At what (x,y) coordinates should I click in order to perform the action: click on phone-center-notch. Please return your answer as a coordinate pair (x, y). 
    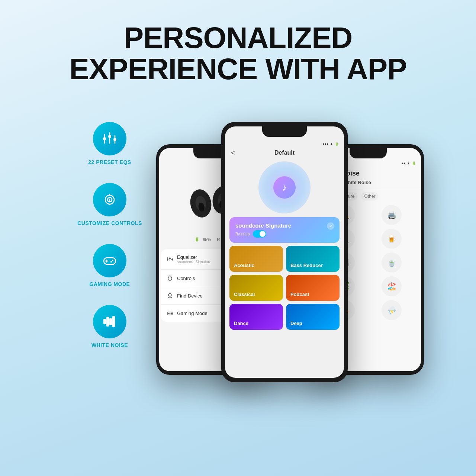
    Looking at the image, I should click on (284, 132).